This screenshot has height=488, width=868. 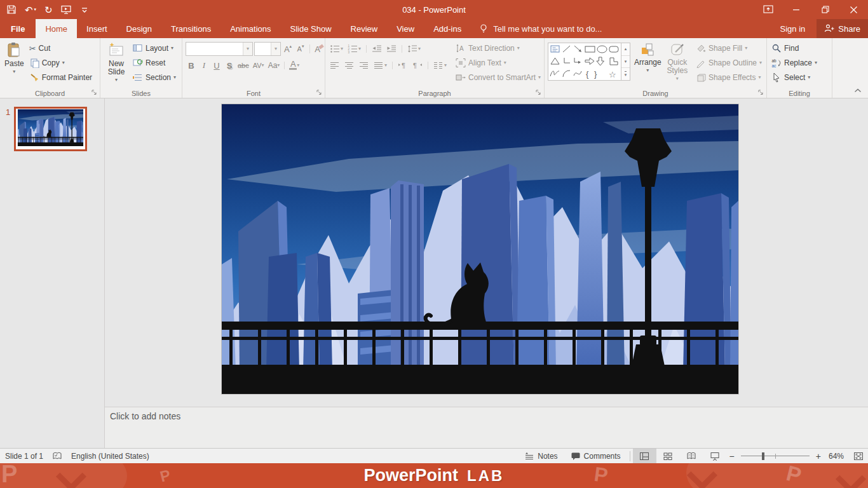 What do you see at coordinates (668, 456) in the screenshot?
I see `slide-sorter-view-button` at bounding box center [668, 456].